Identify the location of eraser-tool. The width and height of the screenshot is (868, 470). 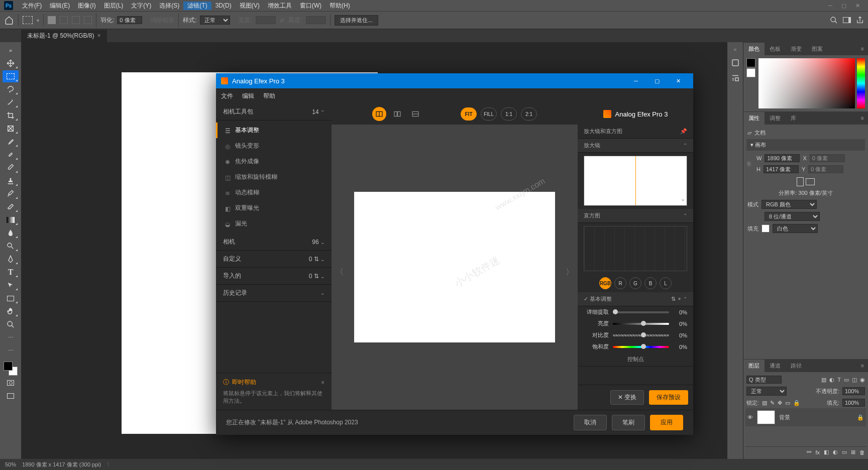
(11, 207).